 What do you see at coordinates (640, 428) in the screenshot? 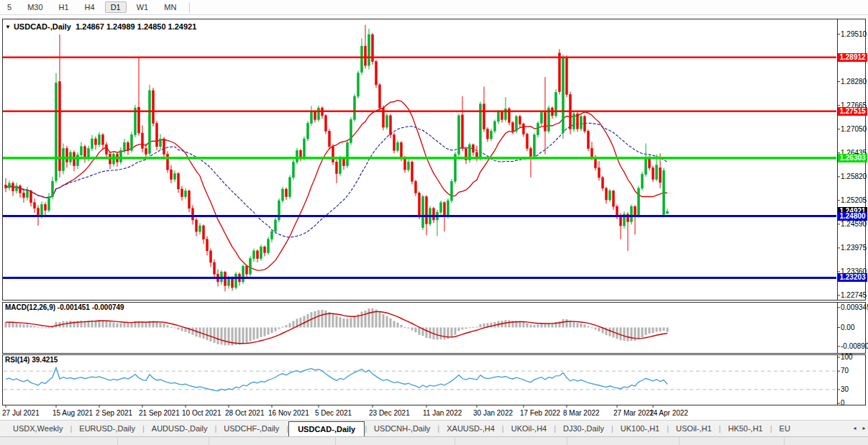
I see `tab-uk100-h1: UK100-,H1` at bounding box center [640, 428].